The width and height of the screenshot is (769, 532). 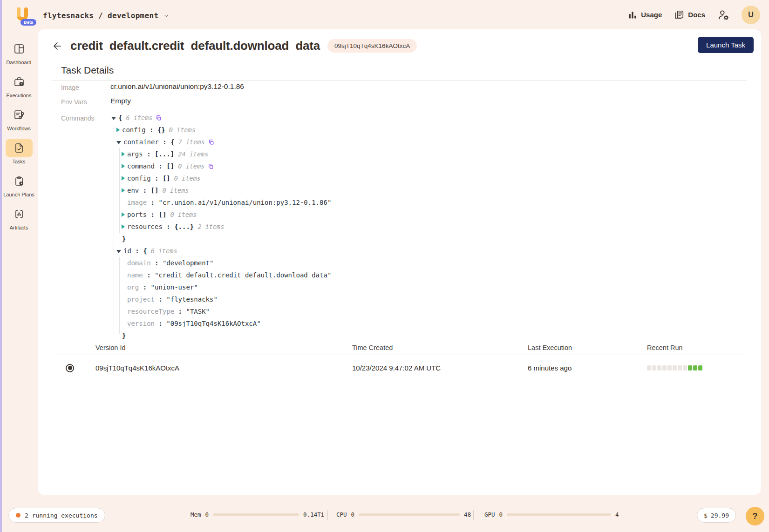 I want to click on memory-meter-bar, so click(x=256, y=515).